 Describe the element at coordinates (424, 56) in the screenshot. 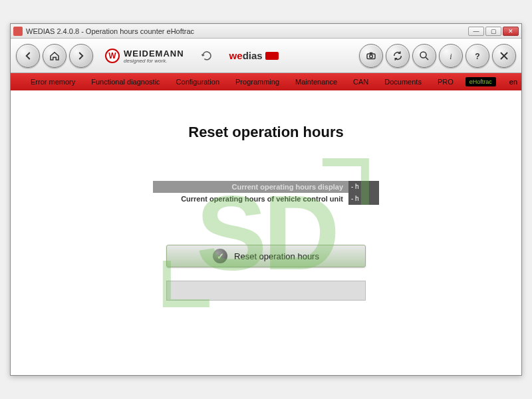

I see `search-button` at that location.